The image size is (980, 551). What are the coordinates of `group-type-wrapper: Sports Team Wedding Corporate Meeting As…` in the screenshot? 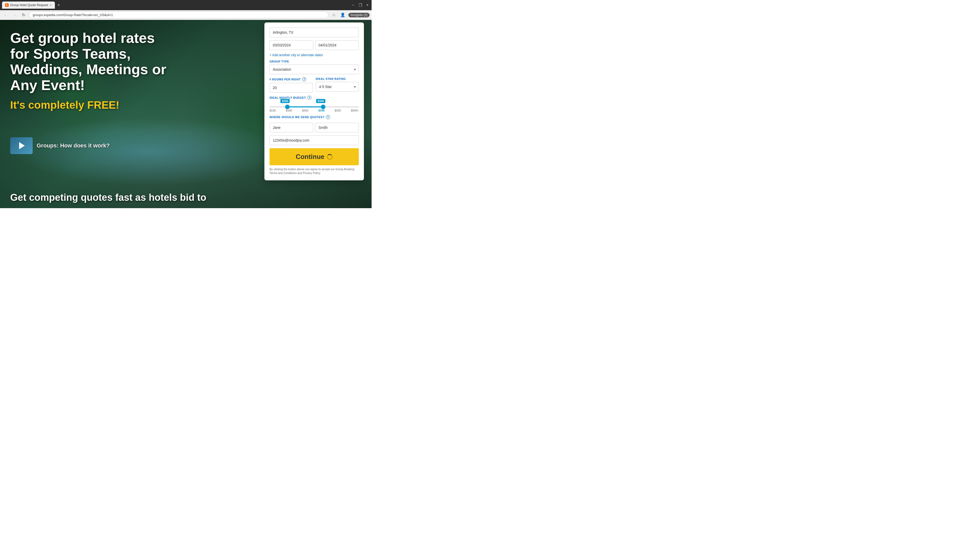 It's located at (314, 69).